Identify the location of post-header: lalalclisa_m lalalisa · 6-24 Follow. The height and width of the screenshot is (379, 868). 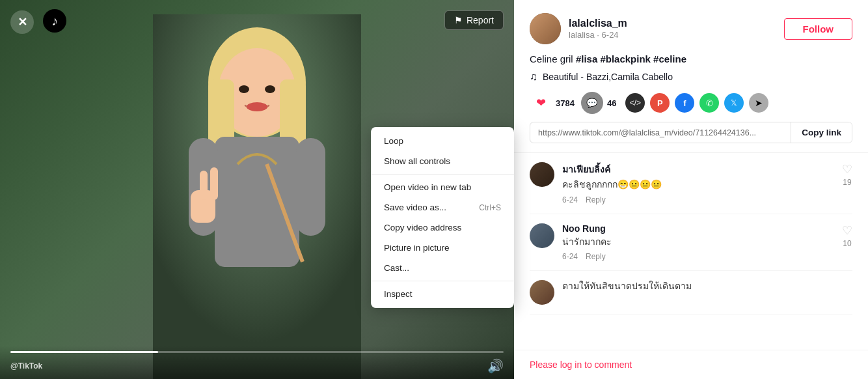
(691, 27).